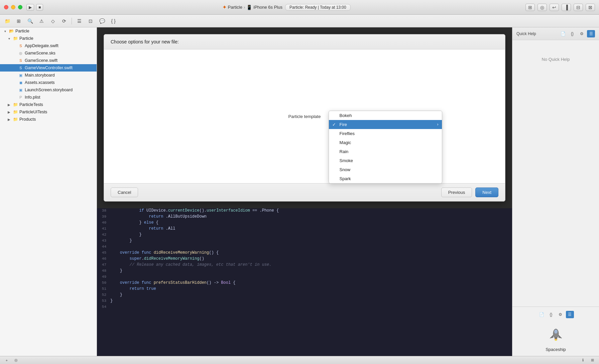  I want to click on code-btn: { }, so click(113, 21).